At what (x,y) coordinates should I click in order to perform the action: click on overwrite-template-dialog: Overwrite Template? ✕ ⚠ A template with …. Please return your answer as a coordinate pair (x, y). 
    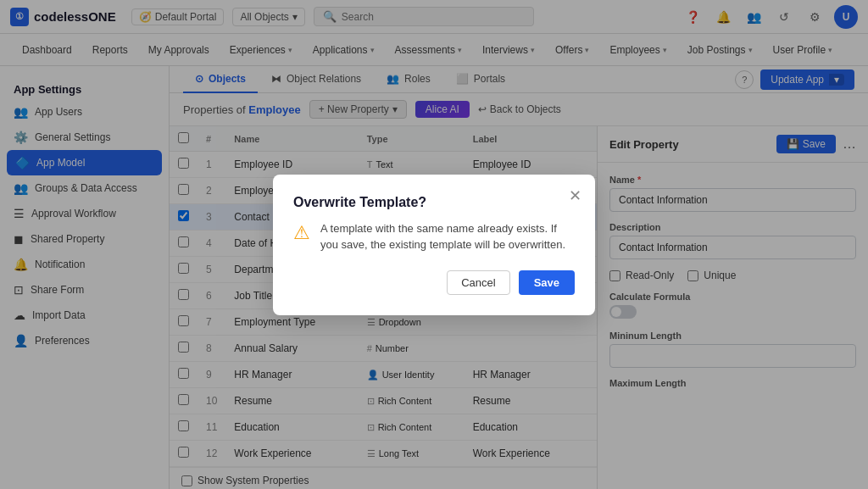
    Looking at the image, I should click on (434, 245).